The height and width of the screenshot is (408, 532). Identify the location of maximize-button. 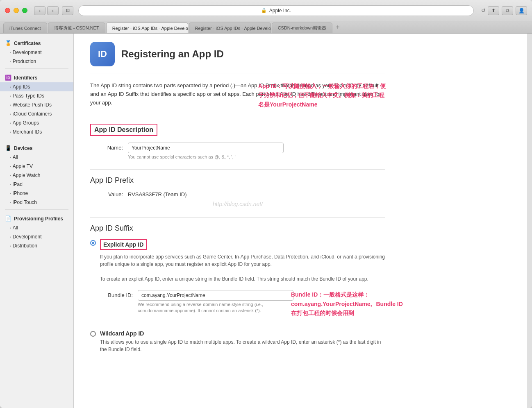
(25, 11).